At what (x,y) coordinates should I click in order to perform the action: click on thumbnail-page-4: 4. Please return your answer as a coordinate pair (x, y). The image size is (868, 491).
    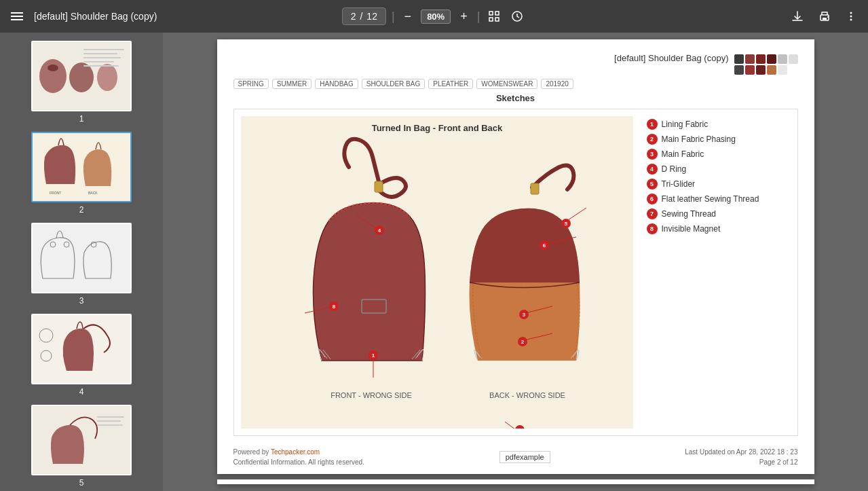
    Looking at the image, I should click on (81, 355).